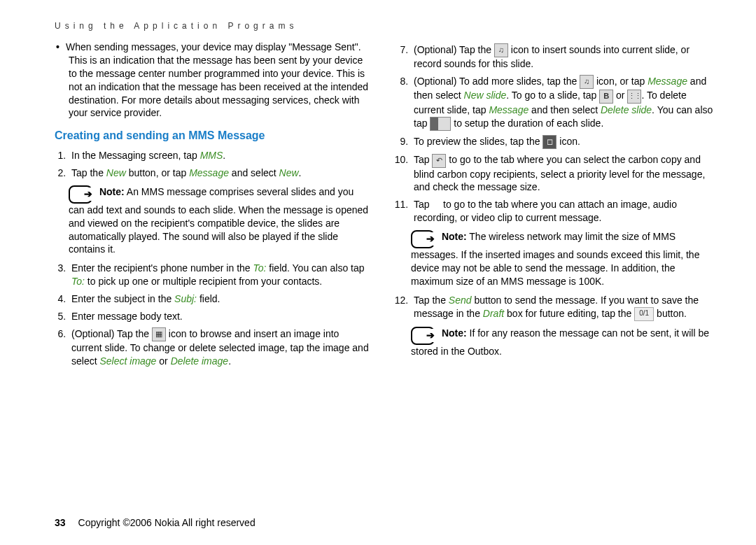 The width and height of the screenshot is (756, 545). I want to click on select-image-label: Select image, so click(127, 361).